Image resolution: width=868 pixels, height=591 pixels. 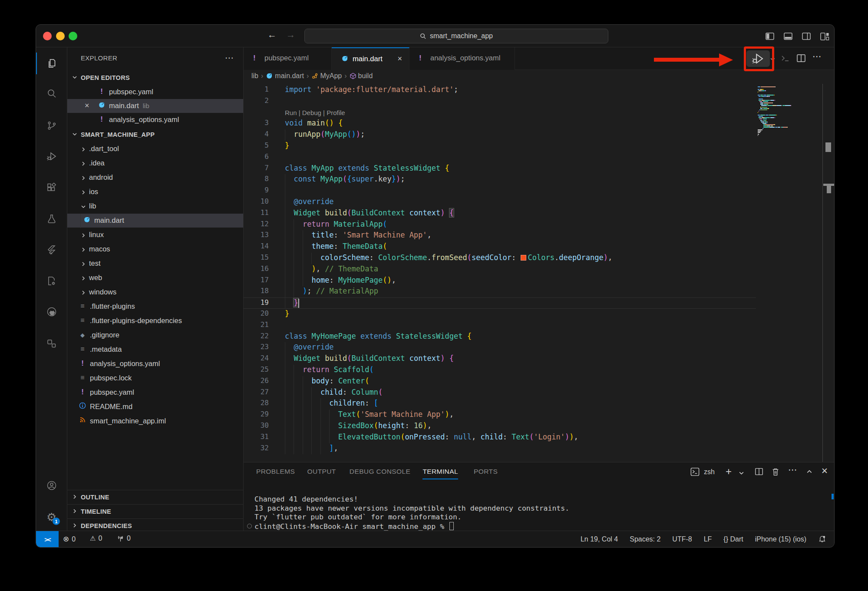 What do you see at coordinates (742, 474) in the screenshot?
I see `launch-profile-chevron-icon` at bounding box center [742, 474].